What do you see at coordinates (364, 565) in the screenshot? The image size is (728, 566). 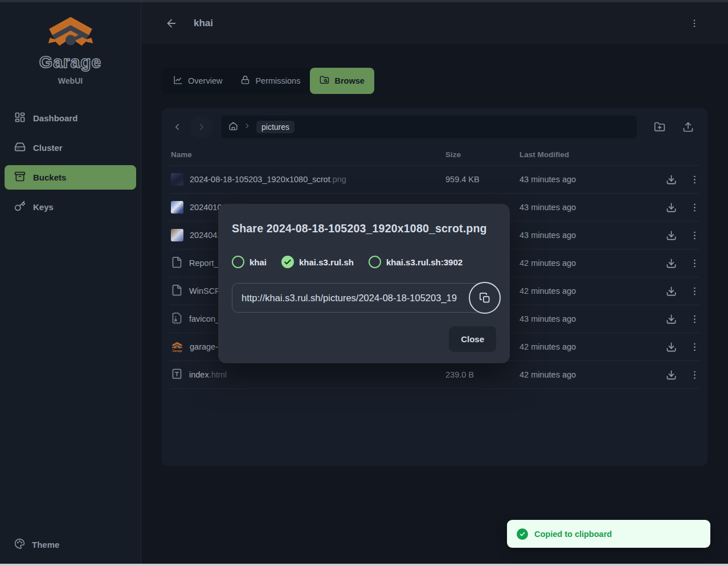 I see `horizontal-scrollbar` at bounding box center [364, 565].